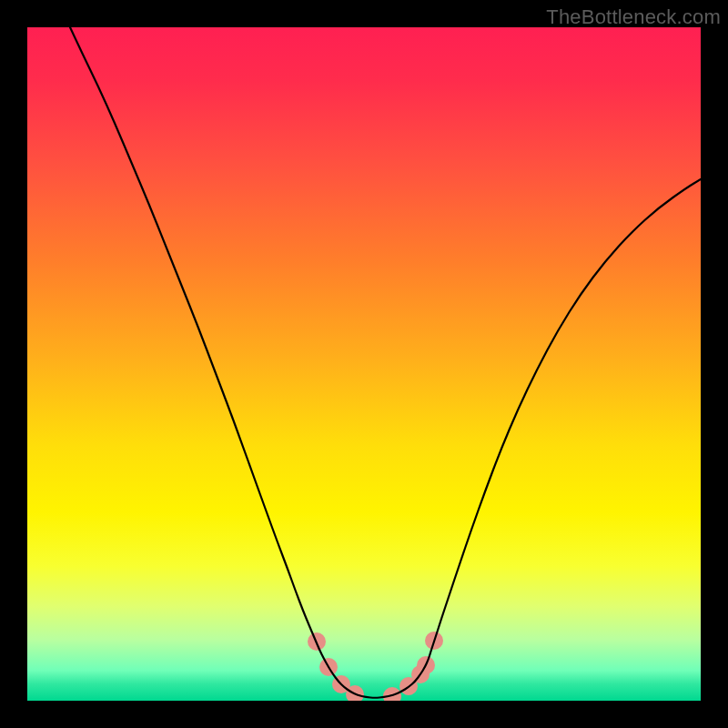  Describe the element at coordinates (633, 17) in the screenshot. I see `watermark-label: TheBottleneck.com` at that location.